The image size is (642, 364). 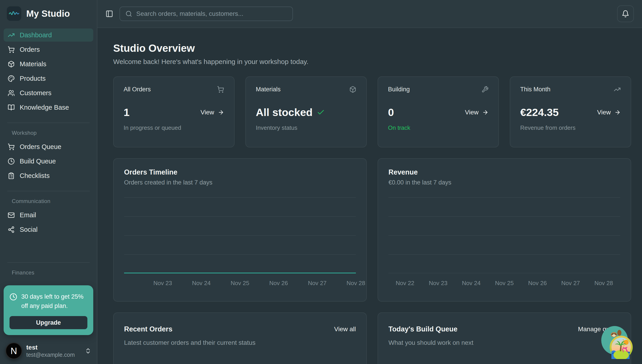 What do you see at coordinates (423, 329) in the screenshot?
I see `card-title: Today's Build Queue` at bounding box center [423, 329].